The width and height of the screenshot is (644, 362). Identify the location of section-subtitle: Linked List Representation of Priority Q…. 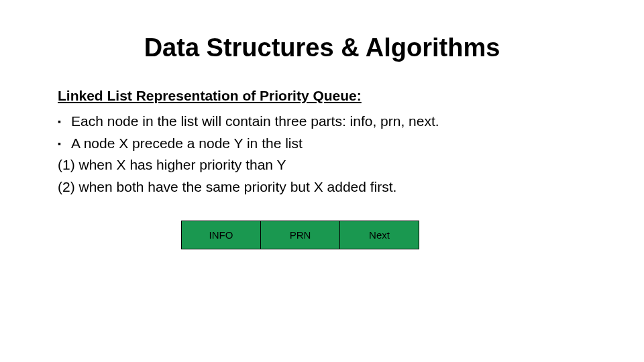
(324, 96).